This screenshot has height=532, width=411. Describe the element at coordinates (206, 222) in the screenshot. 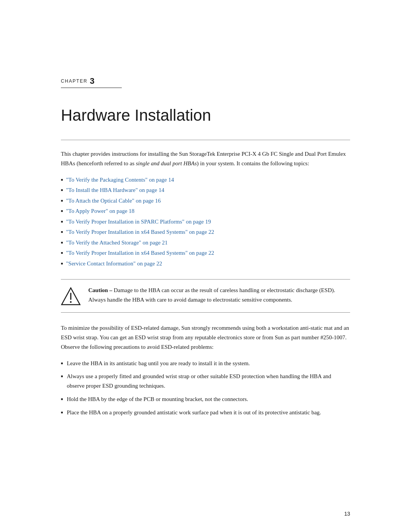

I see `list-item: "To Verify Proper Installation in SPARC …` at that location.